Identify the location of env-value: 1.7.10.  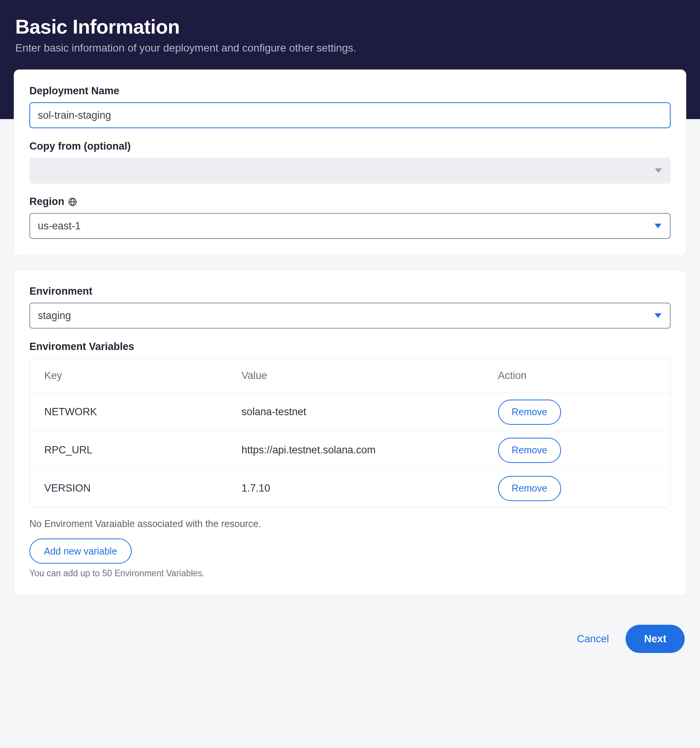
(370, 488).